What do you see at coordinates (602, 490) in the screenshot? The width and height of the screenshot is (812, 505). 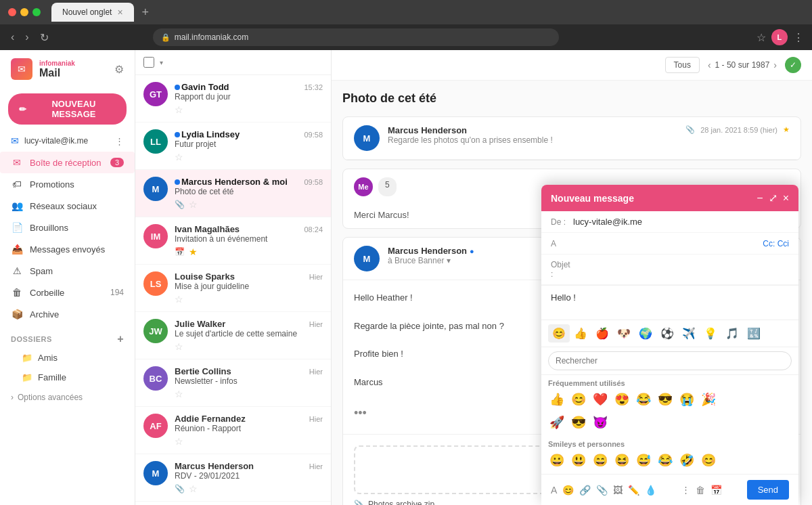 I see `attach-icon: 📎` at bounding box center [602, 490].